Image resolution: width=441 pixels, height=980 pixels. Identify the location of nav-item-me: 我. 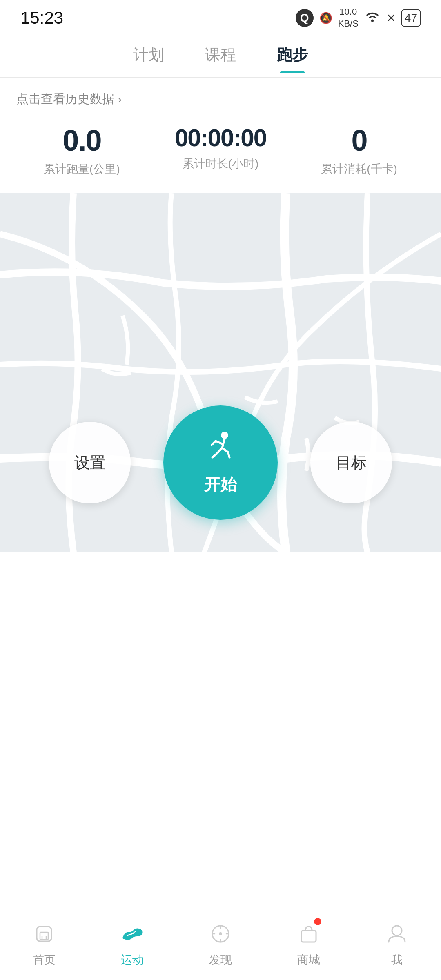
(397, 944).